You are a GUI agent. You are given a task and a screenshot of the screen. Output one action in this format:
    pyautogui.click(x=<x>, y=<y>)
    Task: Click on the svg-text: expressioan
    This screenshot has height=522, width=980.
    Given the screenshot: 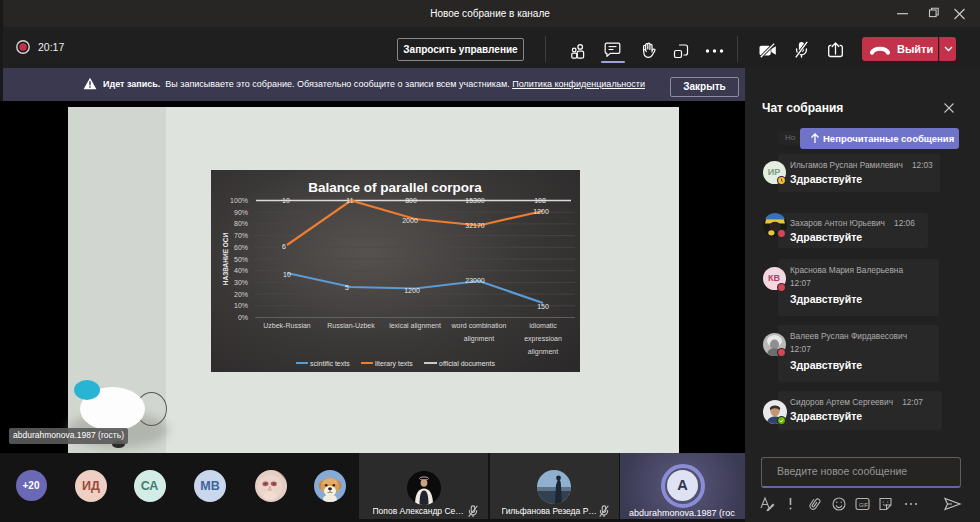 What is the action you would take?
    pyautogui.click(x=543, y=339)
    